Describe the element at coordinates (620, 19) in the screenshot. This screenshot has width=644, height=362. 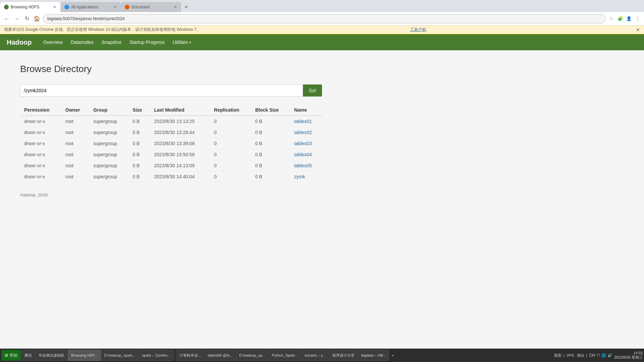
I see `extensions-icon: 🧩` at that location.